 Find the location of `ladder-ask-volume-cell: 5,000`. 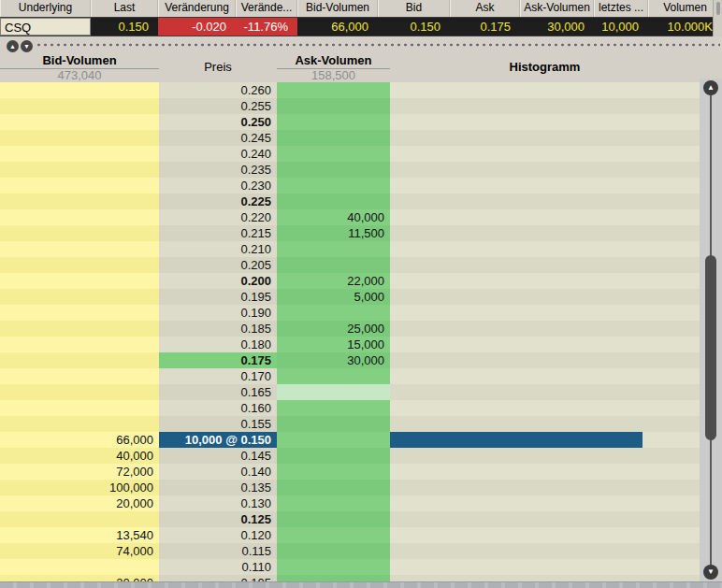

ladder-ask-volume-cell: 5,000 is located at coordinates (333, 297).